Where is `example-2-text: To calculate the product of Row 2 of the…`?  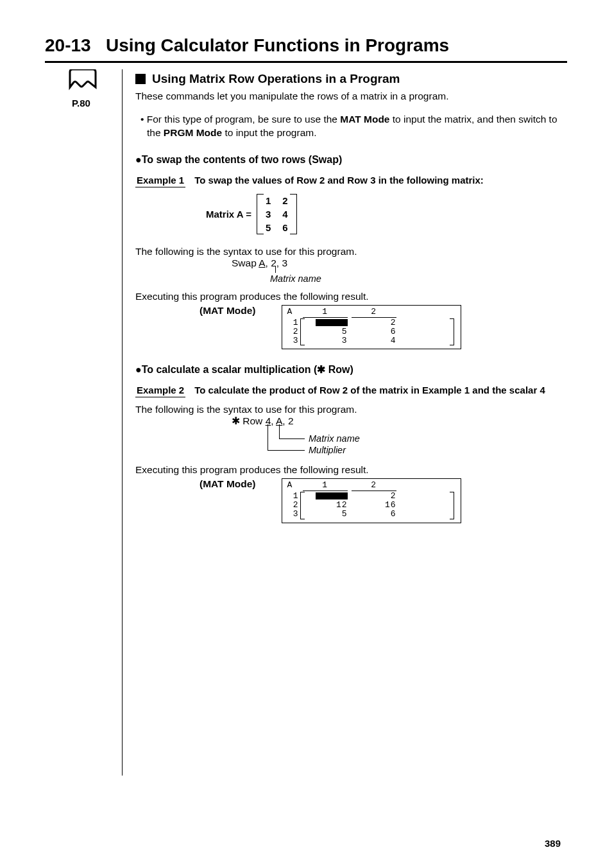
example-2-text: To calculate the product of Row 2 of the… is located at coordinates (381, 391).